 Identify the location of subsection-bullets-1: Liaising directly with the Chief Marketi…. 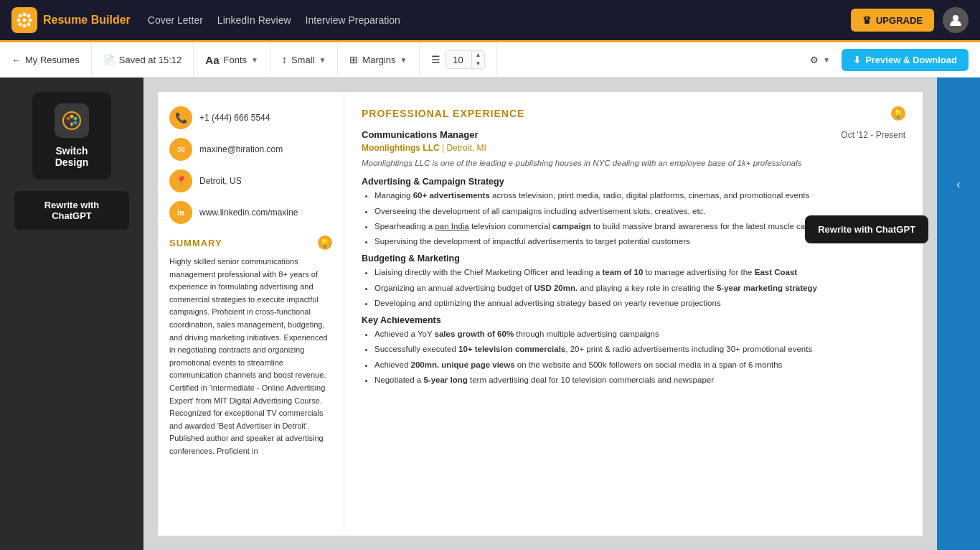
(633, 288).